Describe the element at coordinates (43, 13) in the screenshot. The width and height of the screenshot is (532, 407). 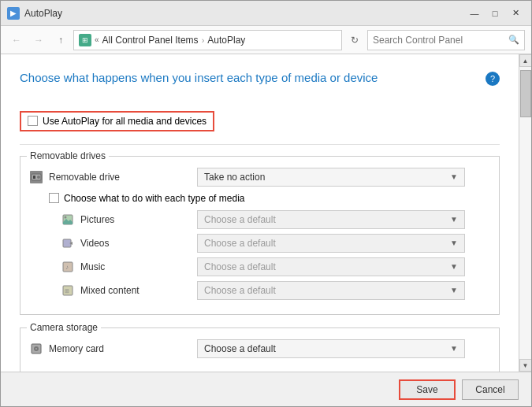
I see `window-title: AutoPlay` at that location.